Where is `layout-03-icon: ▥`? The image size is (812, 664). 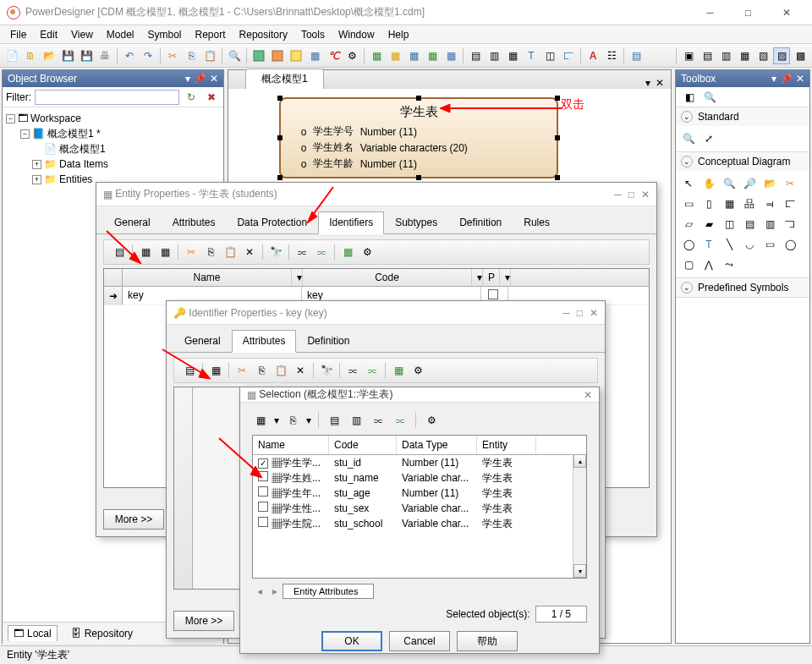
layout-03-icon: ▥ is located at coordinates (726, 56).